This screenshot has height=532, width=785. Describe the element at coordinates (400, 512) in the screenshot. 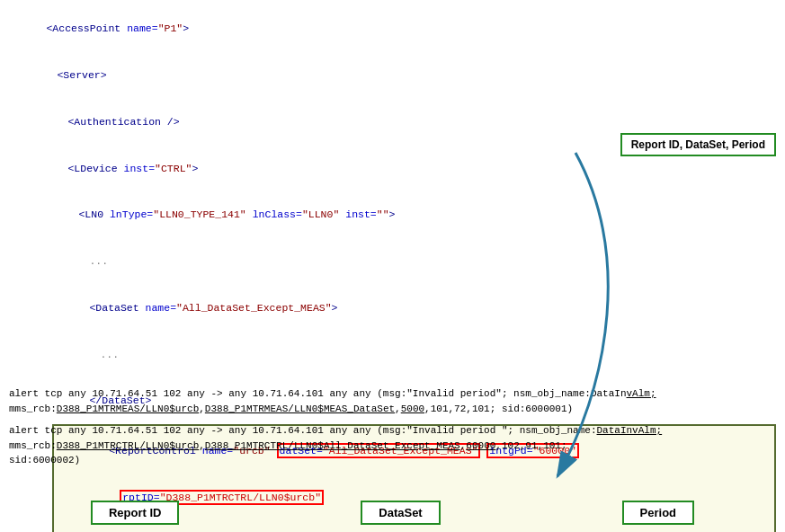

I see `dataset-text: DataSet` at that location.